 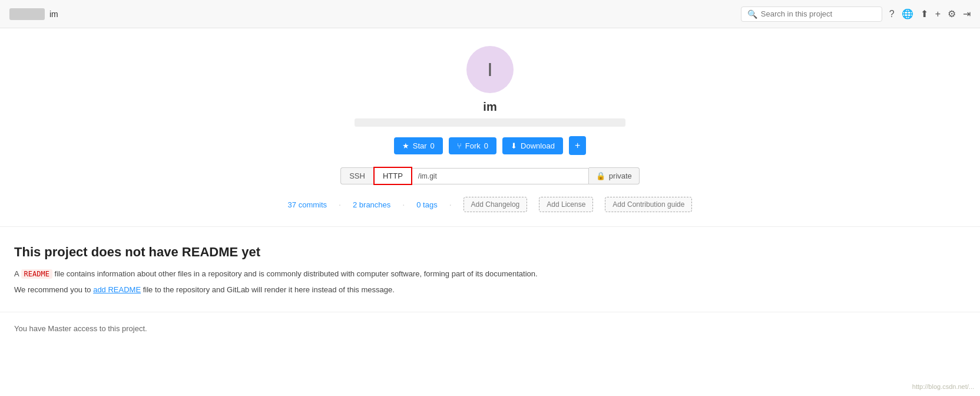 I want to click on fork-count: 0, so click(x=486, y=146).